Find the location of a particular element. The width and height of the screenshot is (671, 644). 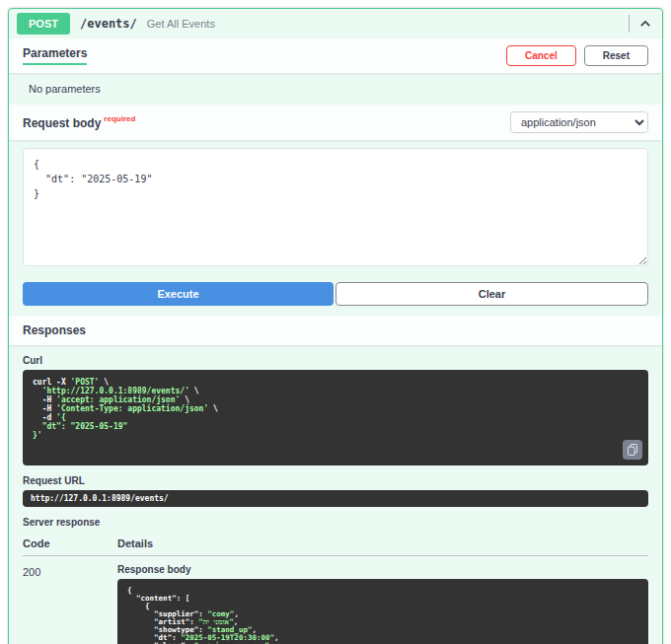

execute-button: Execute is located at coordinates (178, 294).